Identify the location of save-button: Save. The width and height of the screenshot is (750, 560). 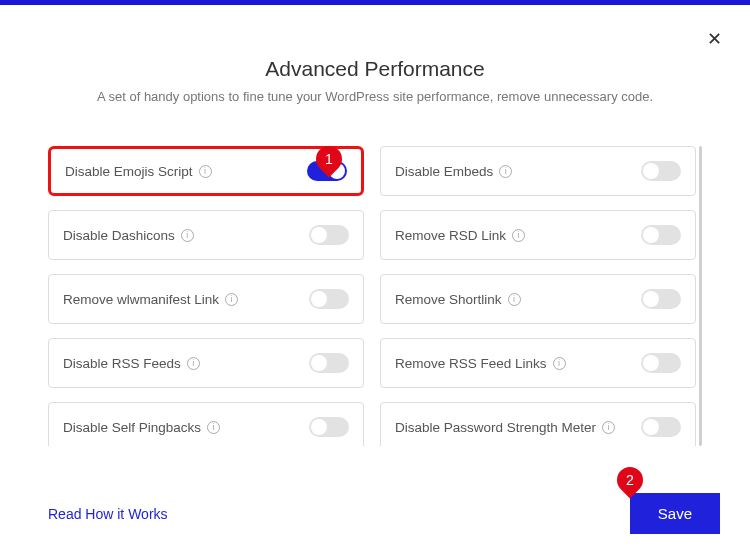
(675, 514).